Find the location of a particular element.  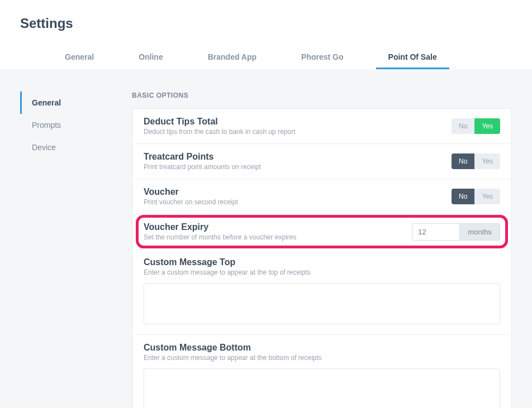

section-header: BASIC OPTIONS is located at coordinates (322, 95).